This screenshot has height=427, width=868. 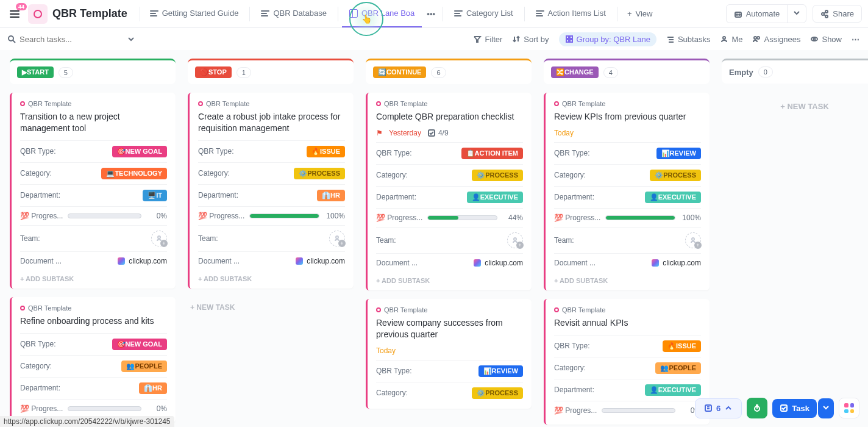 What do you see at coordinates (516, 39) in the screenshot?
I see `sort-icon` at bounding box center [516, 39].